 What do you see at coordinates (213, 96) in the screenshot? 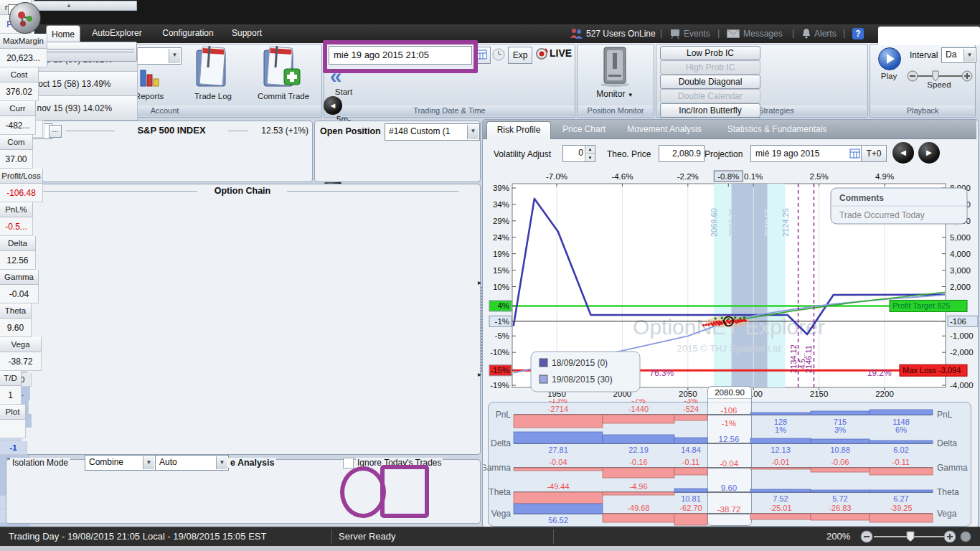
I see `trade-log-button: Trade Log` at bounding box center [213, 96].